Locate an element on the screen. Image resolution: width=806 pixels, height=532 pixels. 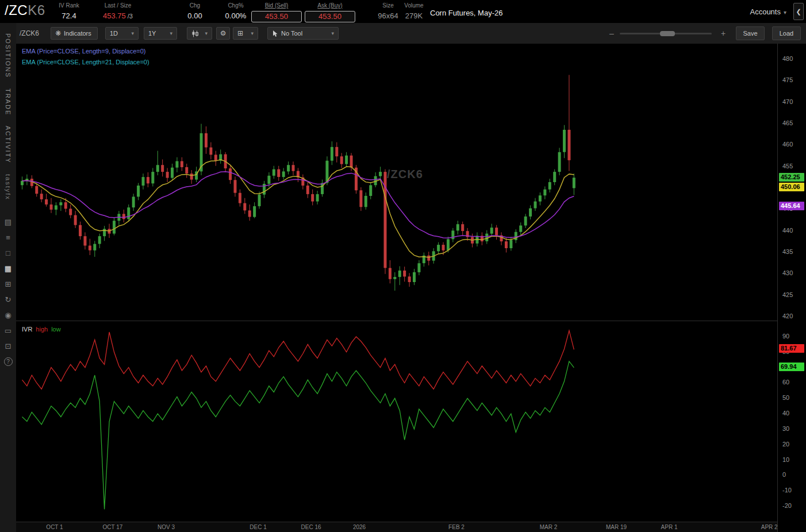
ask-button: 453.50 is located at coordinates (330, 17).